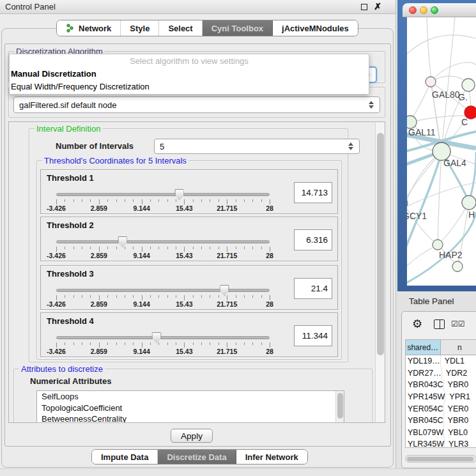  What do you see at coordinates (441, 394) in the screenshot?
I see `node-table: shared… n YDL19…YDL1 YDR27…YDR2 YBR043CY…` at bounding box center [441, 394].